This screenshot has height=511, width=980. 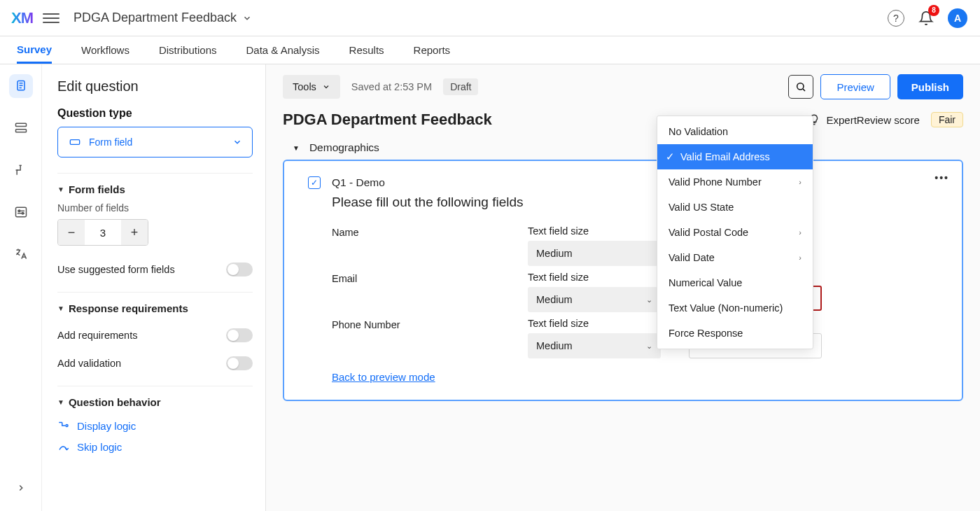 What do you see at coordinates (239, 363) in the screenshot?
I see `add-validation-toggle` at bounding box center [239, 363].